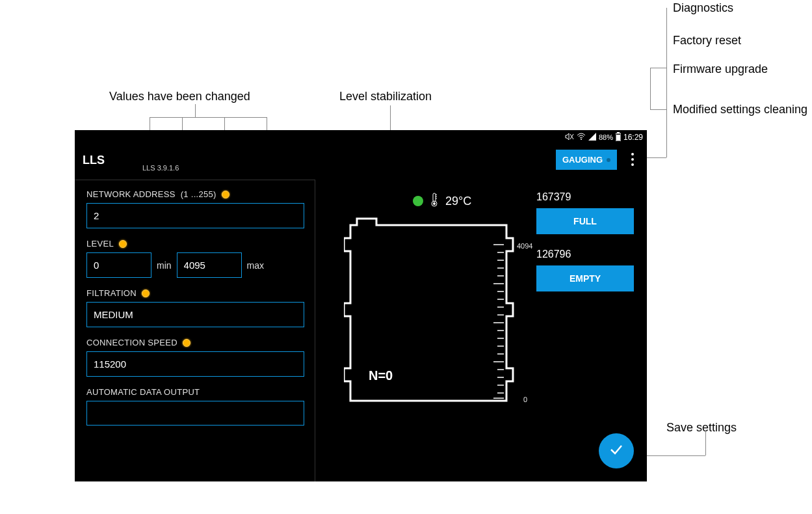 This screenshot has height=514, width=812. What do you see at coordinates (195, 406) in the screenshot?
I see `field-auto-output: AUTOMATIC DATA OUTPUT` at bounding box center [195, 406].